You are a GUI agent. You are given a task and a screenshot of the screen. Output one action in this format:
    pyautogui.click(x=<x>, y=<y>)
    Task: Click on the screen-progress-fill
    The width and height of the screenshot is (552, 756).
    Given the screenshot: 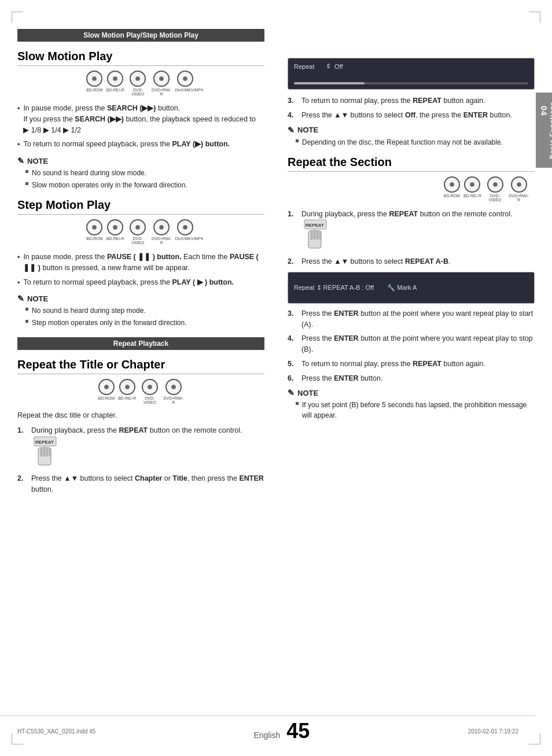 What is the action you would take?
    pyautogui.click(x=329, y=83)
    